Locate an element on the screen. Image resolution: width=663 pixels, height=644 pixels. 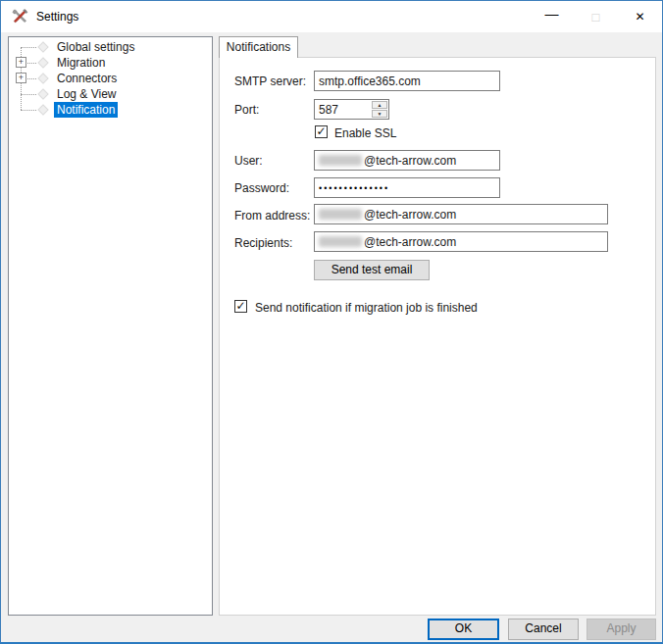
send-notification-checkbox: ✓ is located at coordinates (241, 306).